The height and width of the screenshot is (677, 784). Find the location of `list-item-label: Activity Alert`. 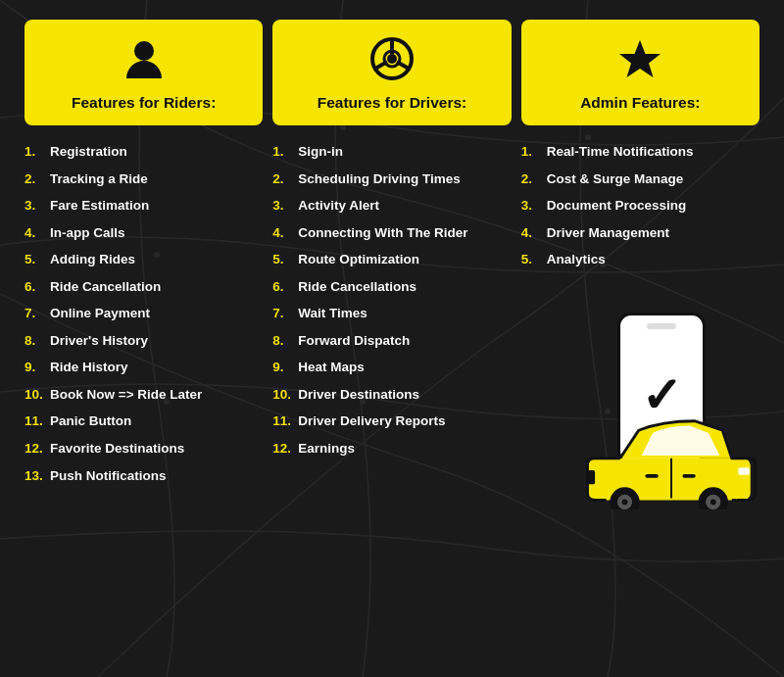

list-item-label: Activity Alert is located at coordinates (339, 206).